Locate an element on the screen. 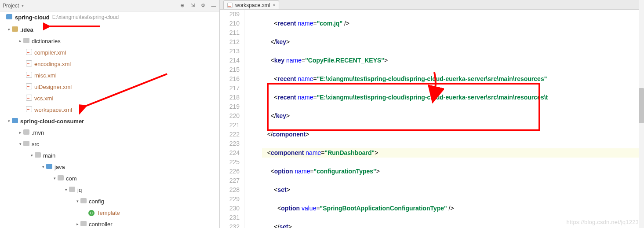 The width and height of the screenshot is (644, 228). tree-node-uidesigner: uiDesigner.xml is located at coordinates (110, 87).